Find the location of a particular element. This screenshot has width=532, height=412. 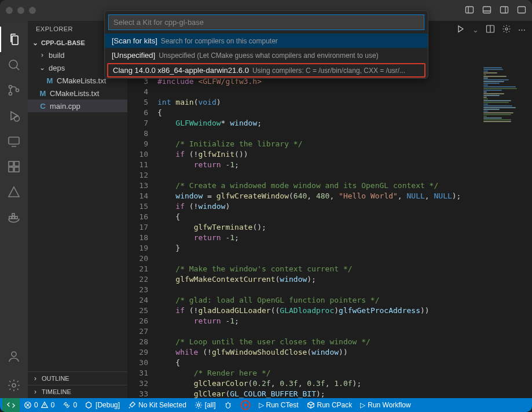

sidebar-timeline: › TIMELINE is located at coordinates (78, 391).